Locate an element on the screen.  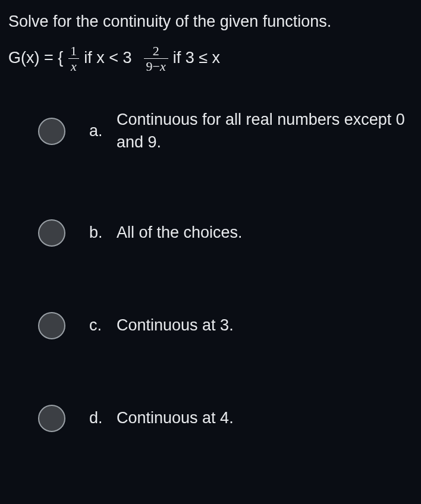
option-d-label: d. Continuous at 4. is located at coordinates (251, 418).